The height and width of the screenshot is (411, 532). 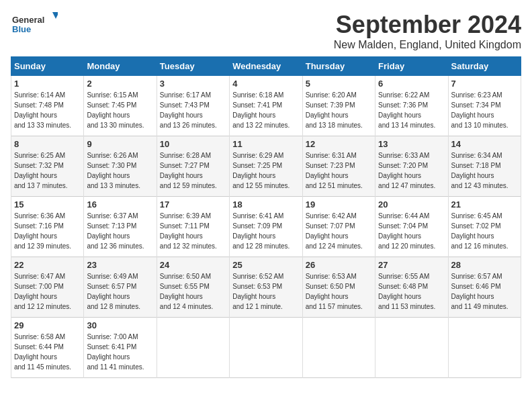 I want to click on calendar-cell: 10 Sunrise: 6:28 AM Sunset: 7:27 PM Dayl…, so click(x=193, y=167).